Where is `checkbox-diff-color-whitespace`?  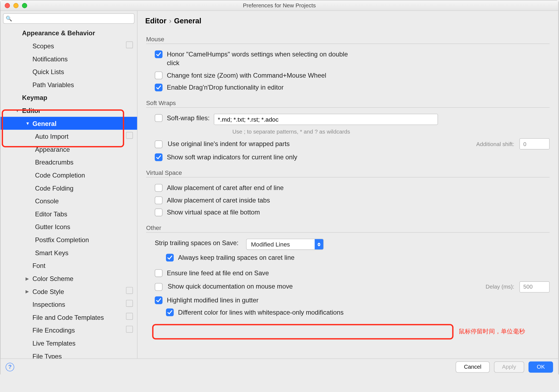
checkbox-diff-color-whitespace is located at coordinates (170, 312).